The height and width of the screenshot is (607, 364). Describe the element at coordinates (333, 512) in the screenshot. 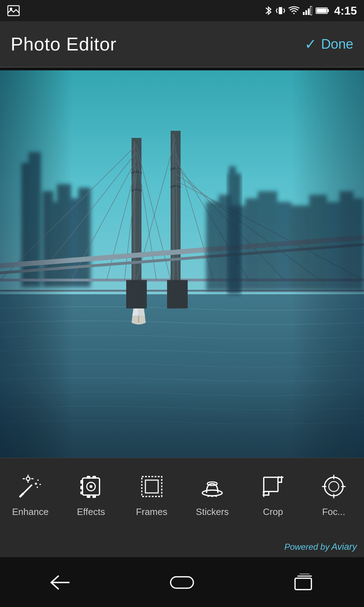

I see `focus-label: Foc...` at that location.